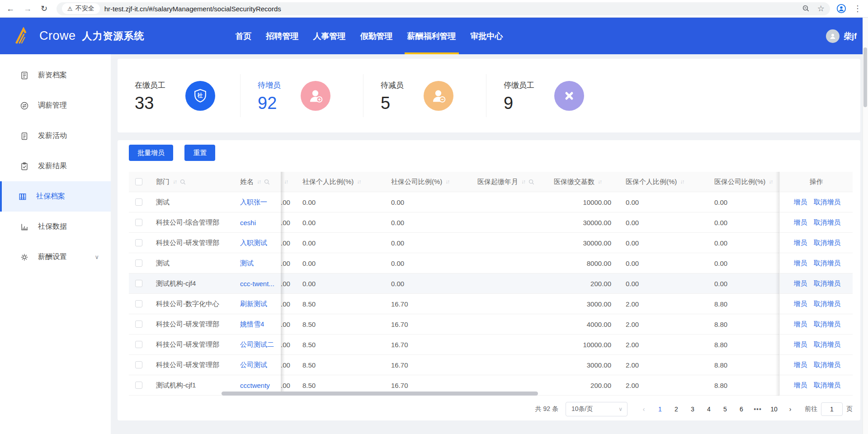 Image resolution: width=868 pixels, height=434 pixels. I want to click on employee-name-link: 测试, so click(247, 263).